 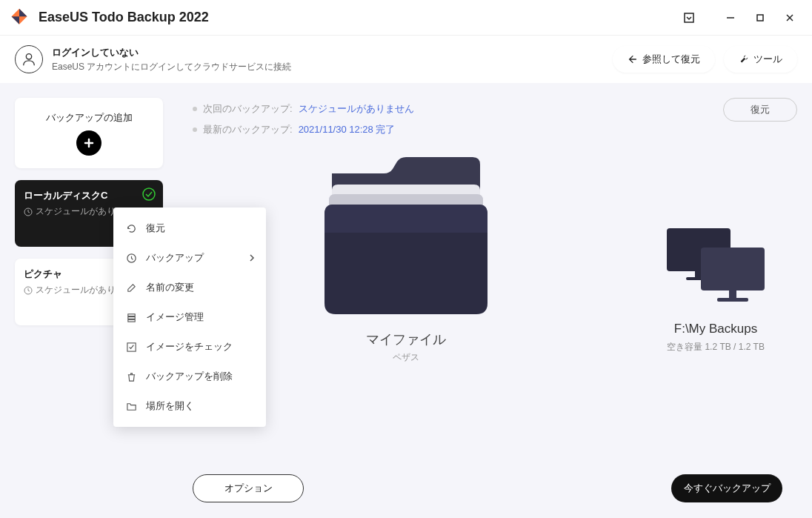 I want to click on pencil-icon, so click(x=131, y=288).